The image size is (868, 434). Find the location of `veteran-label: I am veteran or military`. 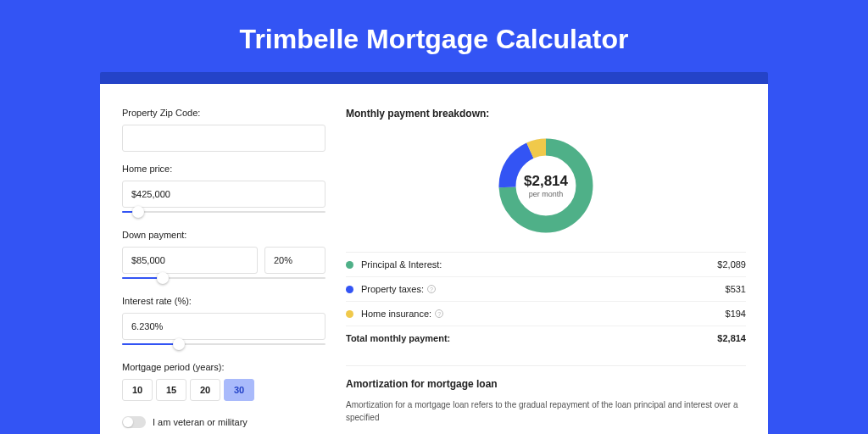

veteran-label: I am veteran or military is located at coordinates (200, 422).